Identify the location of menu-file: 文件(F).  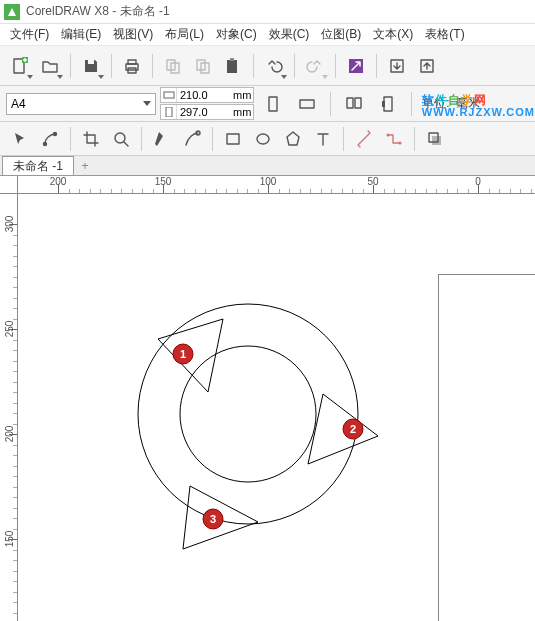
(30, 34).